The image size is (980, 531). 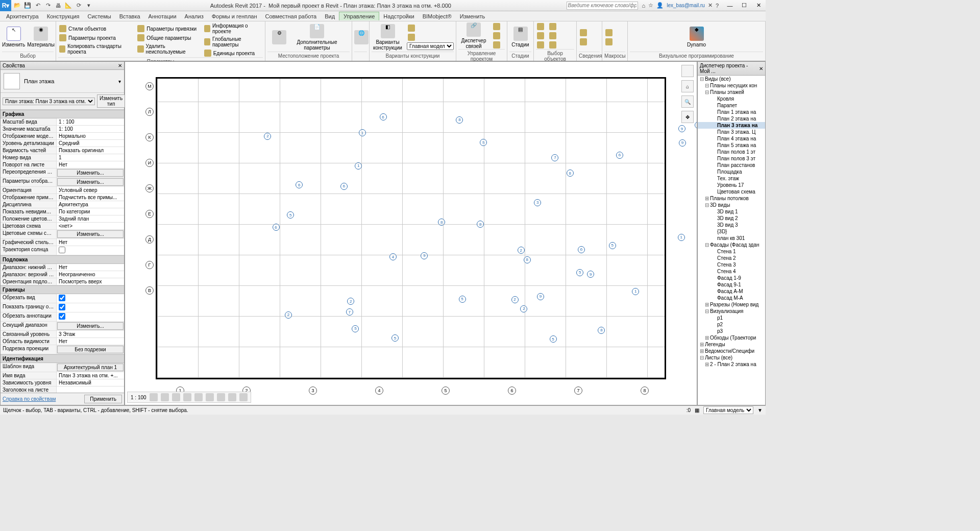 What do you see at coordinates (90, 282) in the screenshot?
I see `property-value: Посмотреть вверх` at bounding box center [90, 282].